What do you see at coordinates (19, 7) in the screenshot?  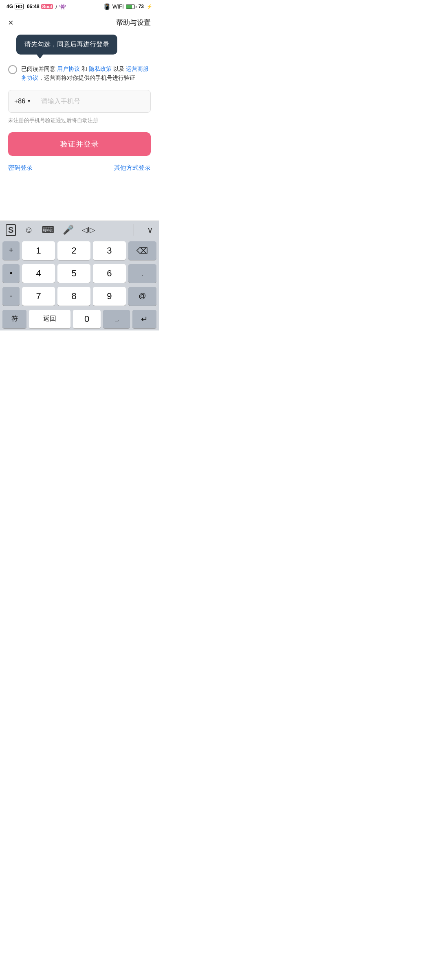 I see `hd-icon: HD` at bounding box center [19, 7].